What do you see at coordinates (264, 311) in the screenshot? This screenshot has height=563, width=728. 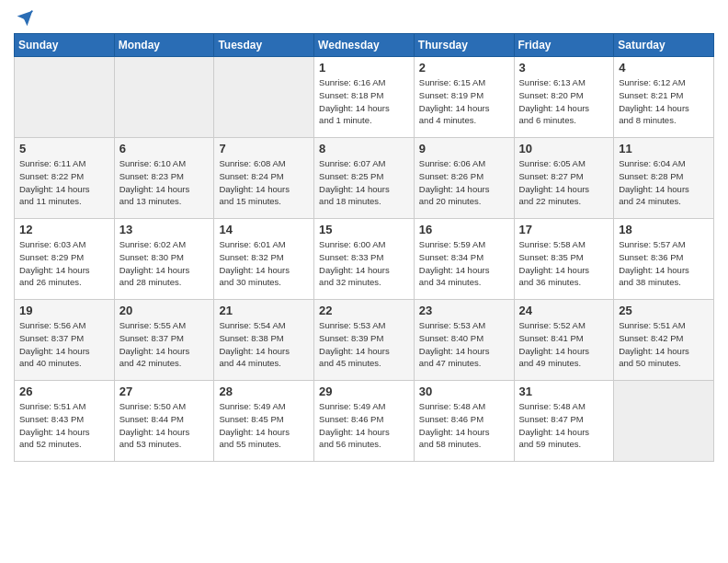 I see `day-number: 21` at bounding box center [264, 311].